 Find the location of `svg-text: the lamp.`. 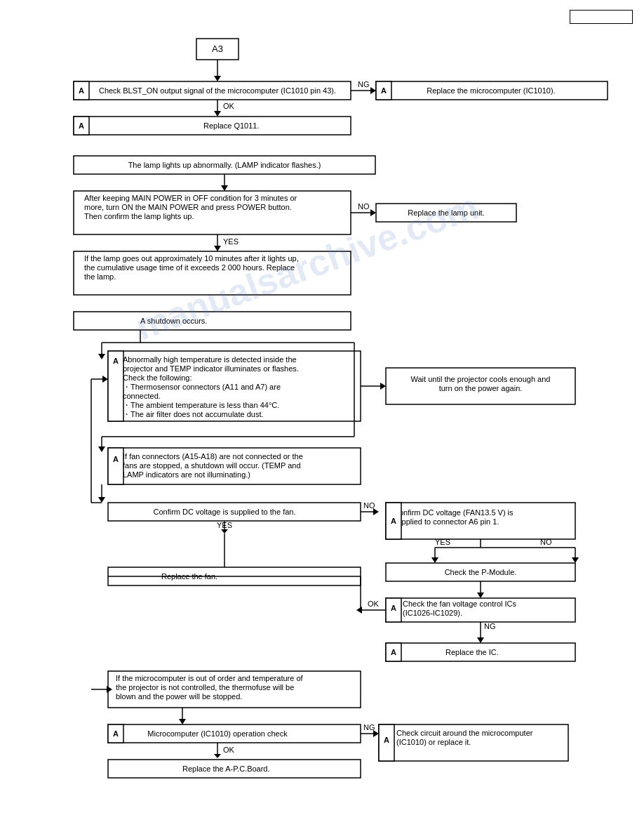

svg-text: the lamp. is located at coordinates (100, 277).